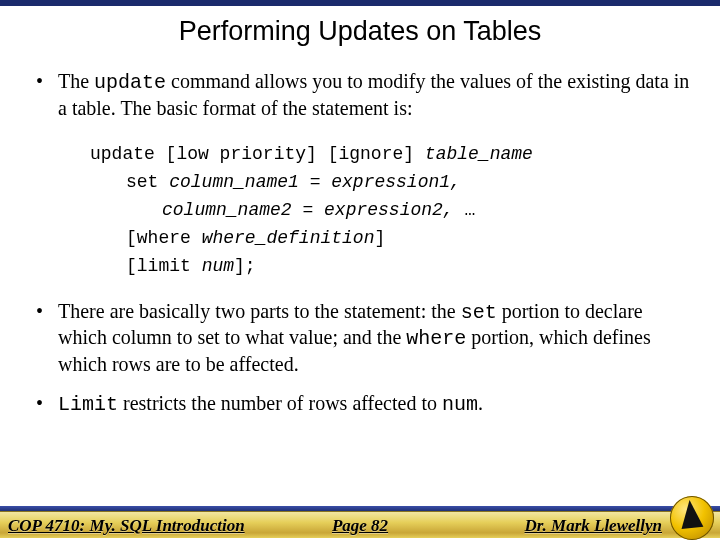 This screenshot has width=720, height=540. Describe the element at coordinates (164, 266) in the screenshot. I see `l5a: [limit` at that location.